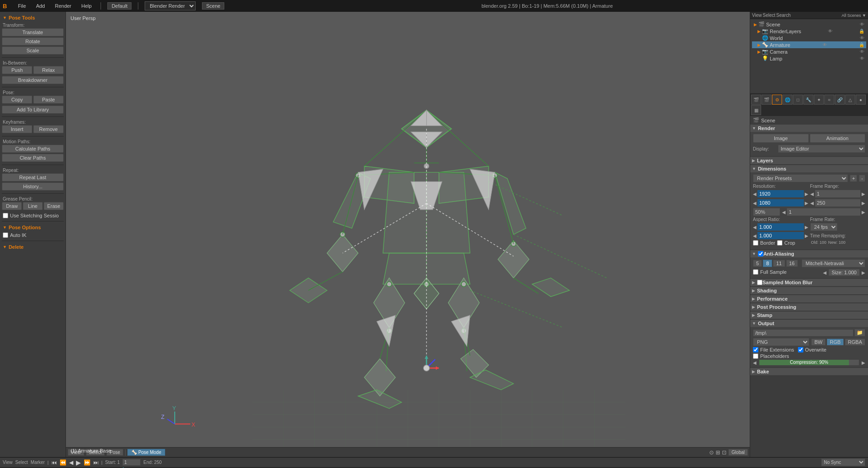 This screenshot has width=868, height=468. Describe the element at coordinates (756, 356) in the screenshot. I see `placeholders-checkbox` at that location.